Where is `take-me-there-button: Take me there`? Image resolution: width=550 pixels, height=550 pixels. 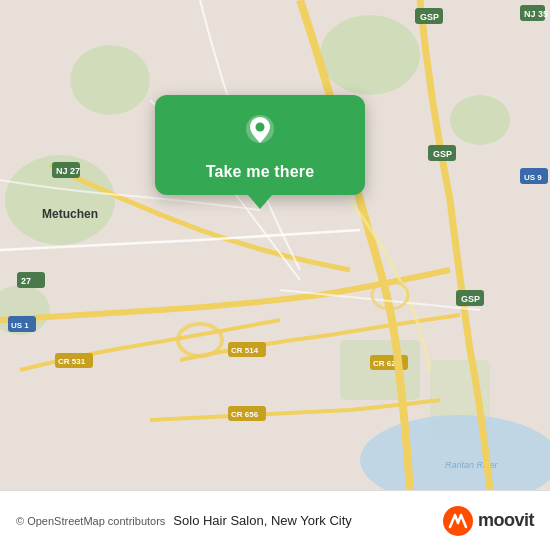
take-me-there-button: Take me there is located at coordinates (260, 172).